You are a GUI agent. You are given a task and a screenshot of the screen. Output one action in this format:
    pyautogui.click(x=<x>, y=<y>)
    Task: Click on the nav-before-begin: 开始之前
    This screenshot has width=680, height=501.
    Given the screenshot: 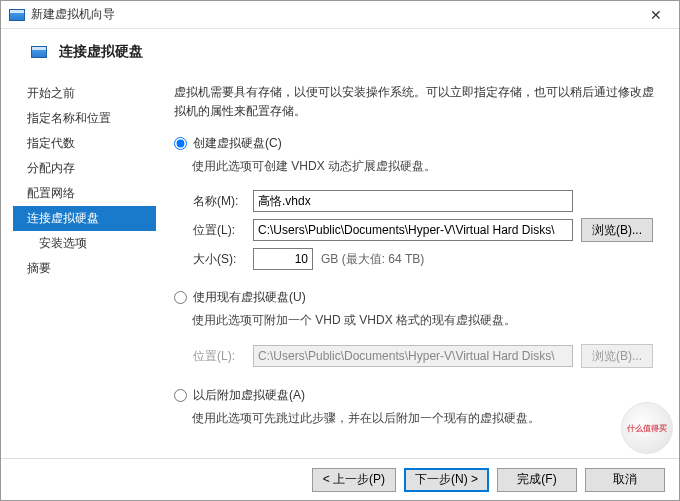 What is the action you would take?
    pyautogui.click(x=88, y=94)
    